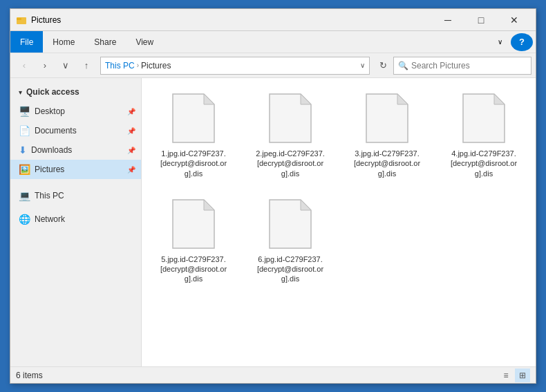 Image resolution: width=546 pixels, height=392 pixels. What do you see at coordinates (235, 66) in the screenshot?
I see `breadcrumb-bar: This PC › Pictures ∨` at bounding box center [235, 66].